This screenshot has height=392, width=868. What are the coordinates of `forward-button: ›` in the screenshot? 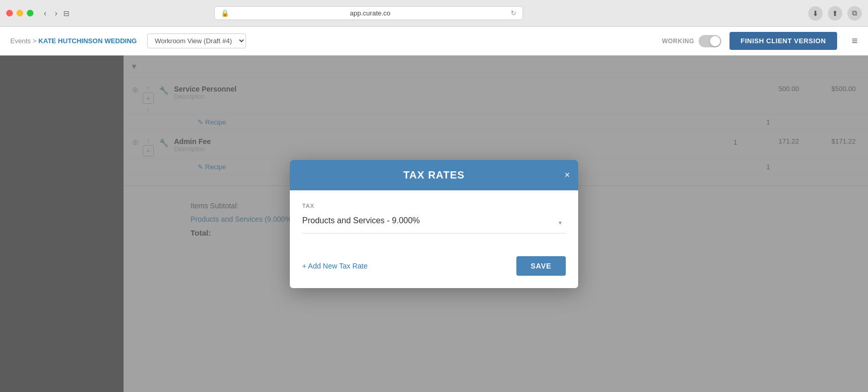 It's located at (56, 13).